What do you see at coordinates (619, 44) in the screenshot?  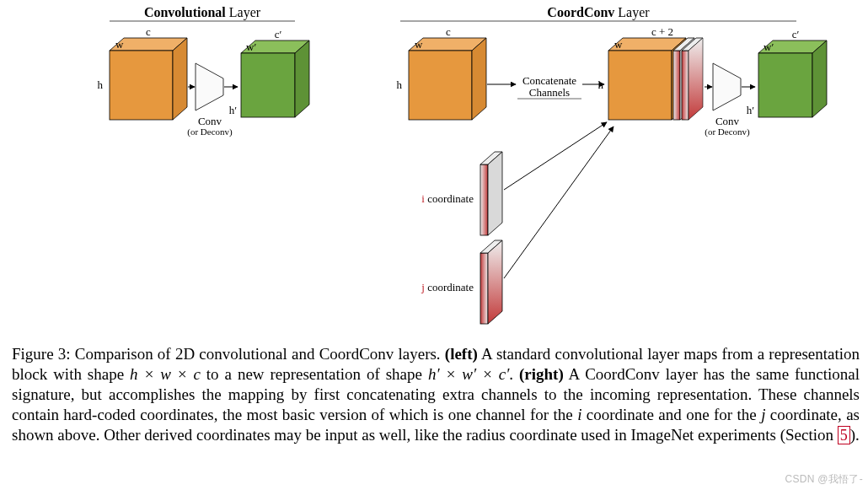 I see `cc-mid-w: w` at bounding box center [619, 44].